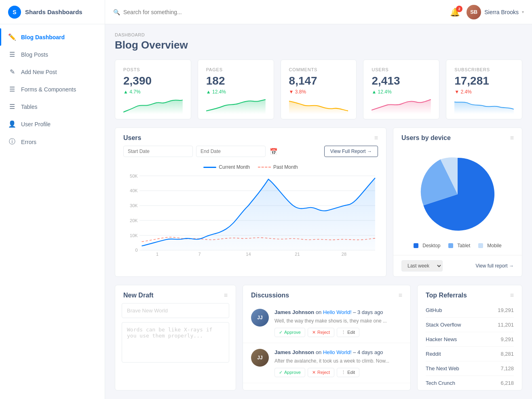 The height and width of the screenshot is (399, 532). Describe the element at coordinates (134, 221) in the screenshot. I see `svg-text: 20K` at that location.